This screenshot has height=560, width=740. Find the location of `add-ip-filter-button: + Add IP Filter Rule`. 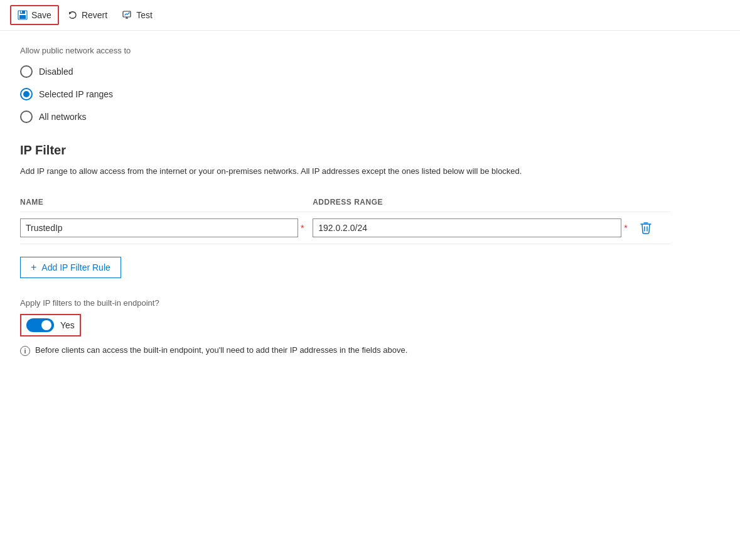

add-ip-filter-button: + Add IP Filter Rule is located at coordinates (70, 267).